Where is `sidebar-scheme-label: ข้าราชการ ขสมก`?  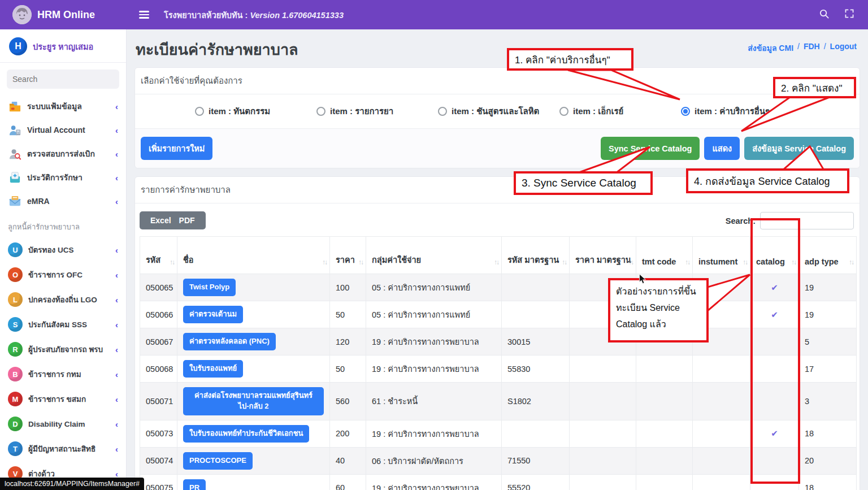 sidebar-scheme-label: ข้าราชการ ขสมก is located at coordinates (69, 399).